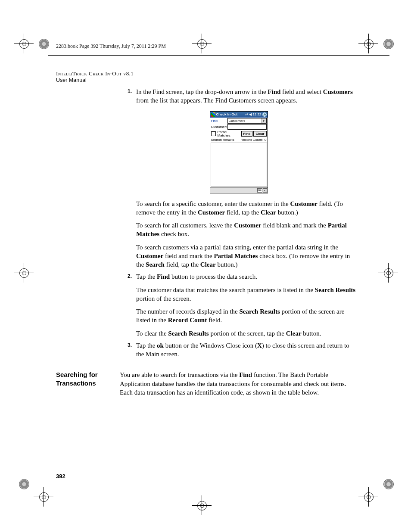  What do you see at coordinates (247, 333) in the screenshot?
I see `para-clear-results: To clear the Search Results portion of t…` at bounding box center [247, 333].